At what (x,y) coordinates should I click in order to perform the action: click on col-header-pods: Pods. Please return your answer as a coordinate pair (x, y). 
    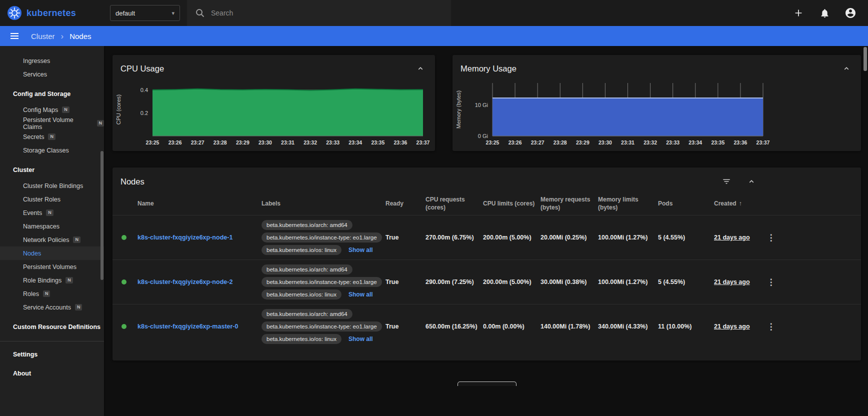
    Looking at the image, I should click on (686, 204).